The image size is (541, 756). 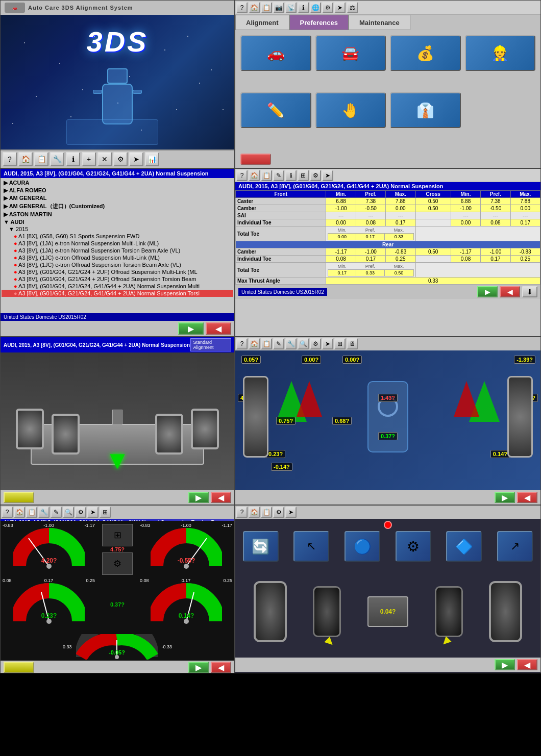 What do you see at coordinates (44, 512) in the screenshot?
I see `gauge-wrench-btn: 🔧` at bounding box center [44, 512].